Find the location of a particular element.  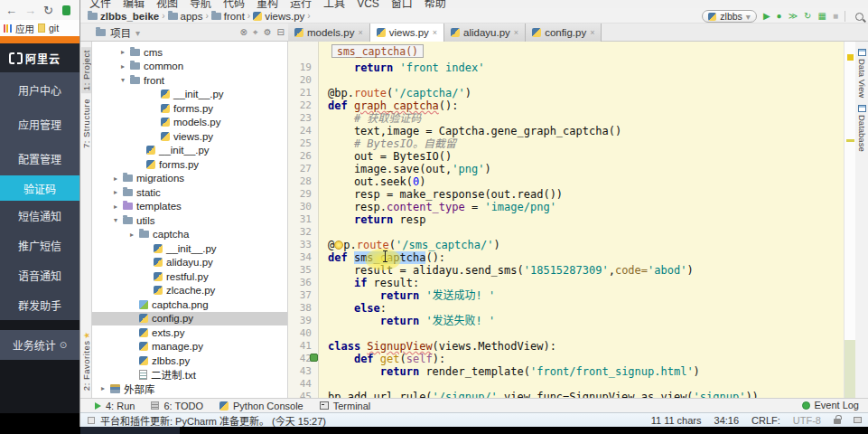

code-line-36: 36 if result: is located at coordinates (565, 283).